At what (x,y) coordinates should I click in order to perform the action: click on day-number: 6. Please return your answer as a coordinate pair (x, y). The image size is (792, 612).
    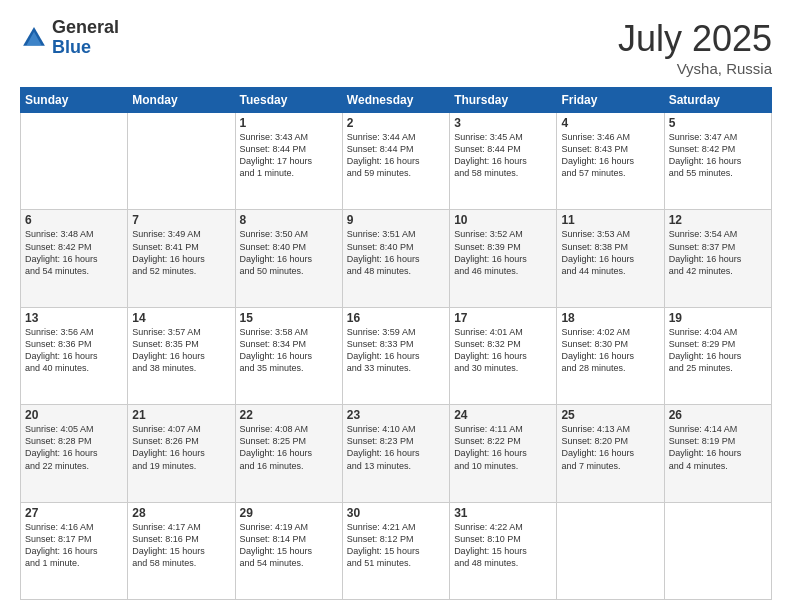
    Looking at the image, I should click on (74, 220).